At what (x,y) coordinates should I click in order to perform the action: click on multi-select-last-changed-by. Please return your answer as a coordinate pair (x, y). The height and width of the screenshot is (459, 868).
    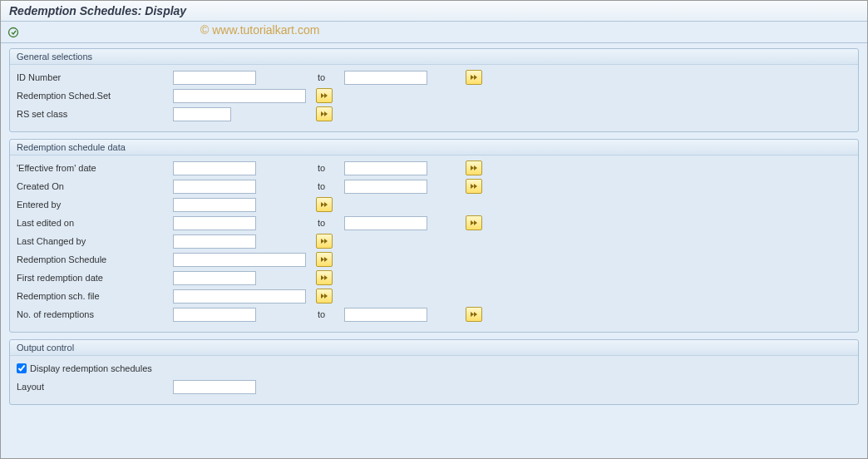
    Looking at the image, I should click on (324, 241).